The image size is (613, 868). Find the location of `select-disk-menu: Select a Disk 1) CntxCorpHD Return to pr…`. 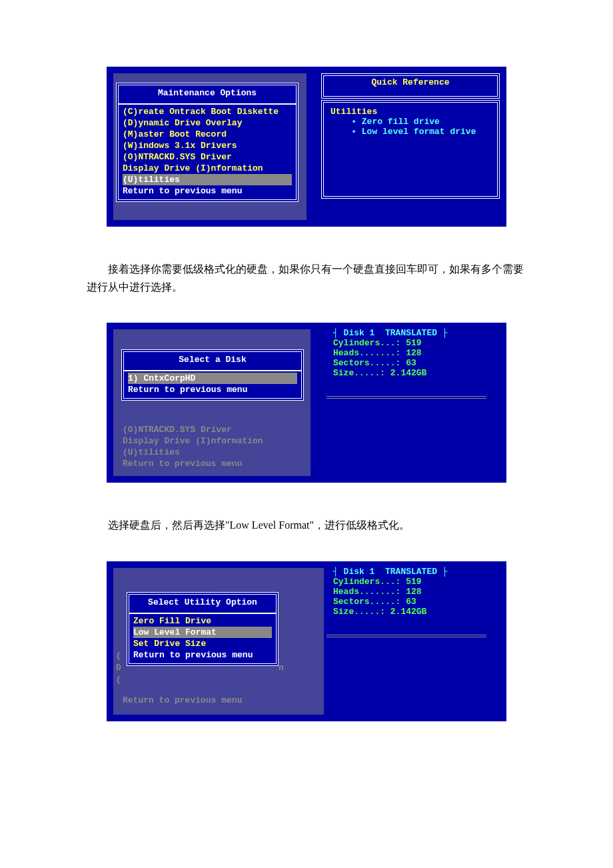

select-disk-menu: Select a Disk 1) CntxCorpHD Return to pr… is located at coordinates (213, 375).